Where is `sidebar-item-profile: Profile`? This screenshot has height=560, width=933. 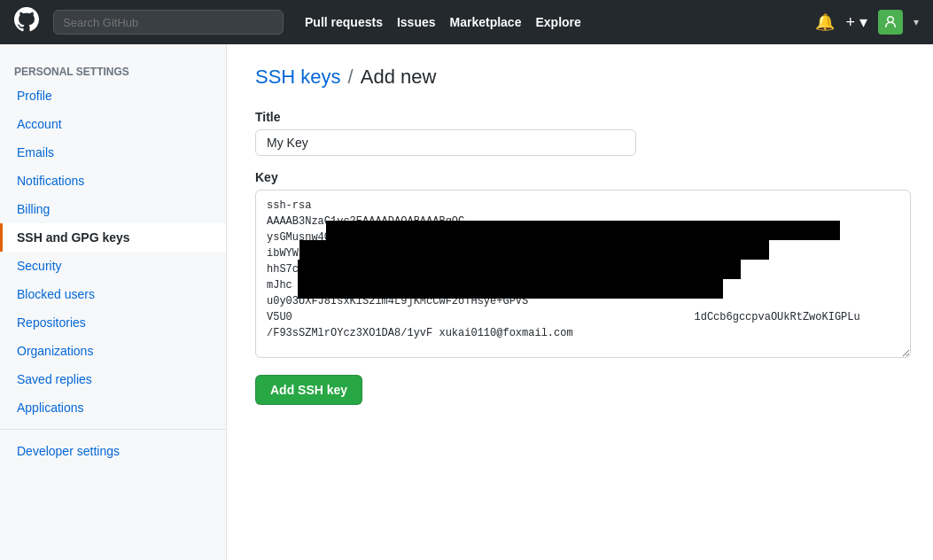
sidebar-item-profile: Profile is located at coordinates (113, 96).